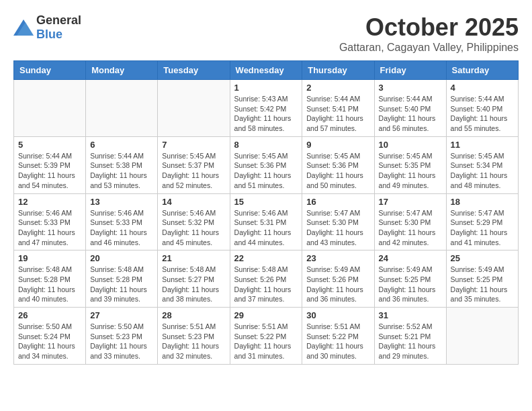 The image size is (532, 411). What do you see at coordinates (482, 171) in the screenshot?
I see `day-info: Sunrise: 5:45 AM Sunset: 5:34 PM Dayligh…` at bounding box center [482, 171].